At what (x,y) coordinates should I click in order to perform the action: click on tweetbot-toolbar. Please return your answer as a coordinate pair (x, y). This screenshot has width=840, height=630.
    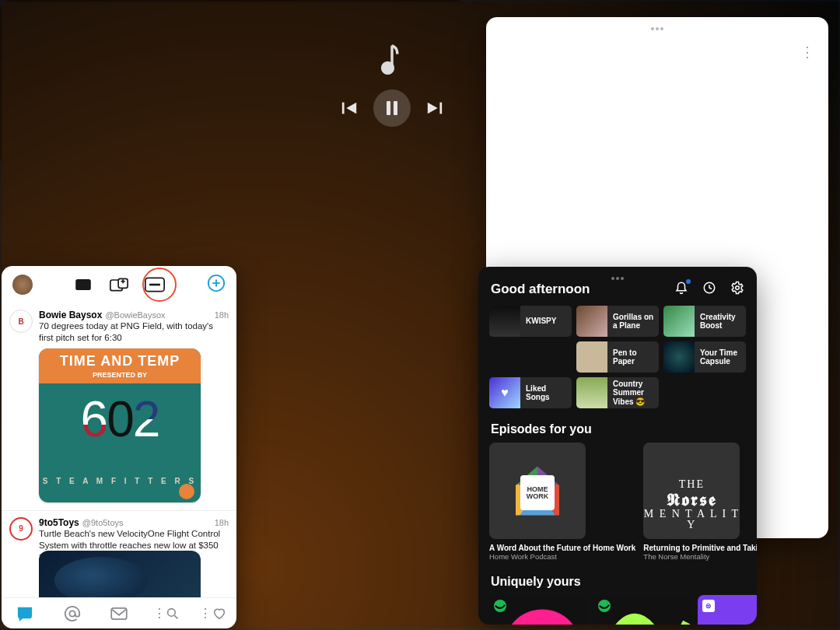
    Looking at the image, I should click on (119, 285).